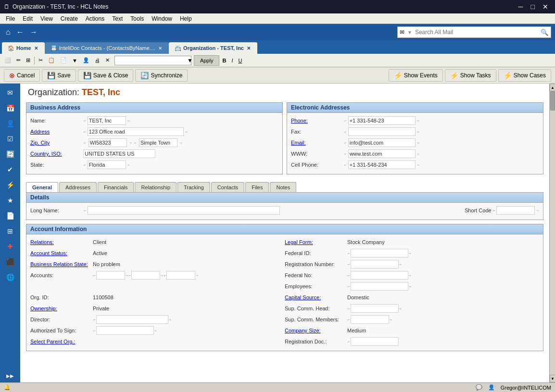  What do you see at coordinates (525, 75) in the screenshot?
I see `show-cases-button: ⚡ Show Cases` at bounding box center [525, 75].